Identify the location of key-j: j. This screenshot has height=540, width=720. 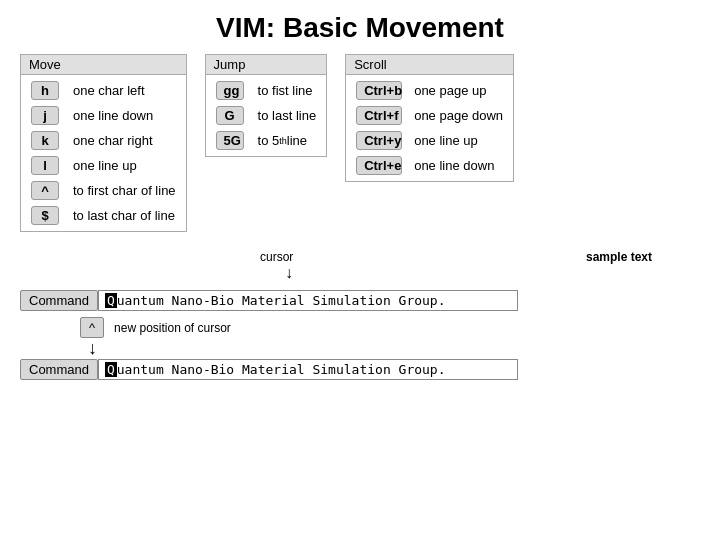
(45, 116).